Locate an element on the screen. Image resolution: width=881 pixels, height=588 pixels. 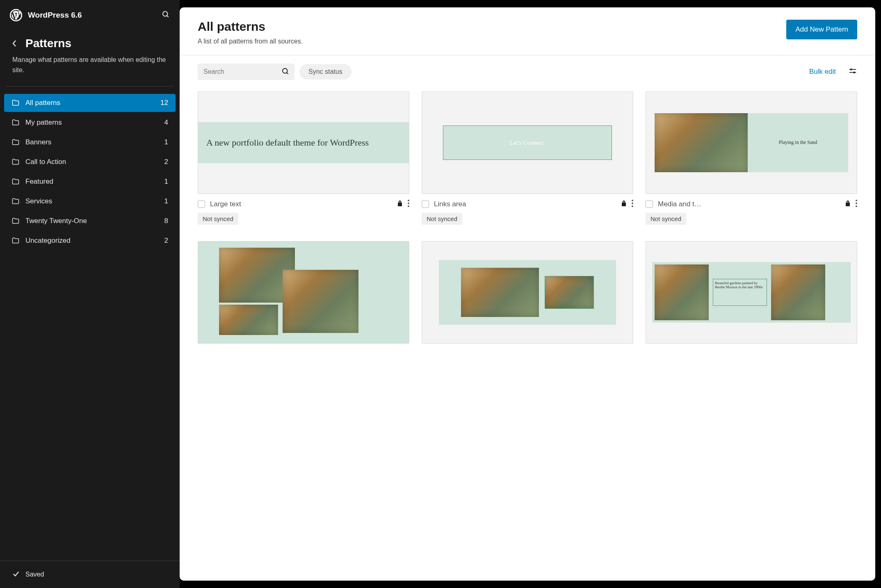
search-input is located at coordinates (240, 72).